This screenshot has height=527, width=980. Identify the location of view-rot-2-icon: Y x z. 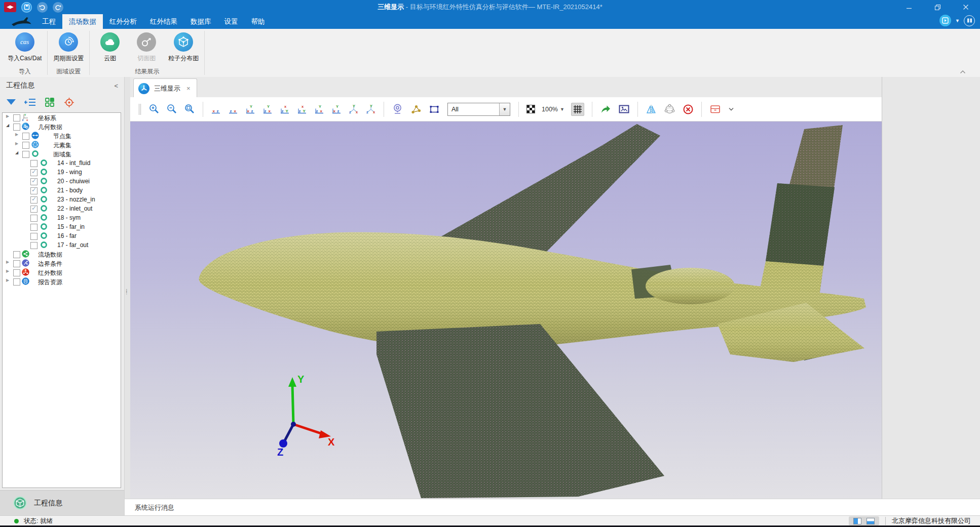
(336, 109).